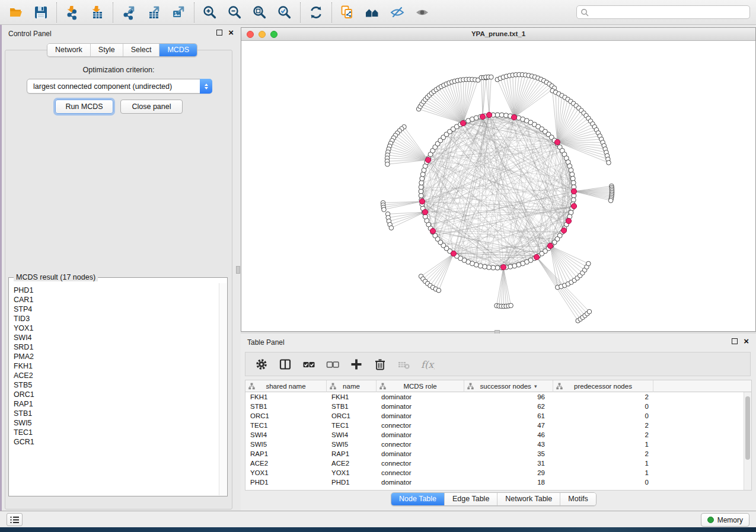 The width and height of the screenshot is (756, 532). What do you see at coordinates (231, 33) in the screenshot?
I see `close-panel-icon: ×` at bounding box center [231, 33].